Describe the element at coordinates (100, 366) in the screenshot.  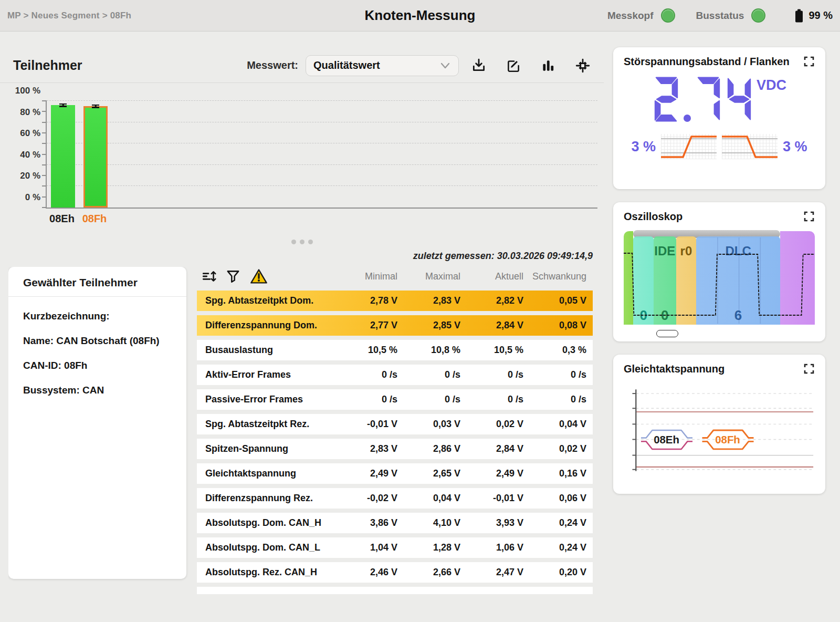
I see `participant-field-2: CAN-ID: 08Fh` at that location.